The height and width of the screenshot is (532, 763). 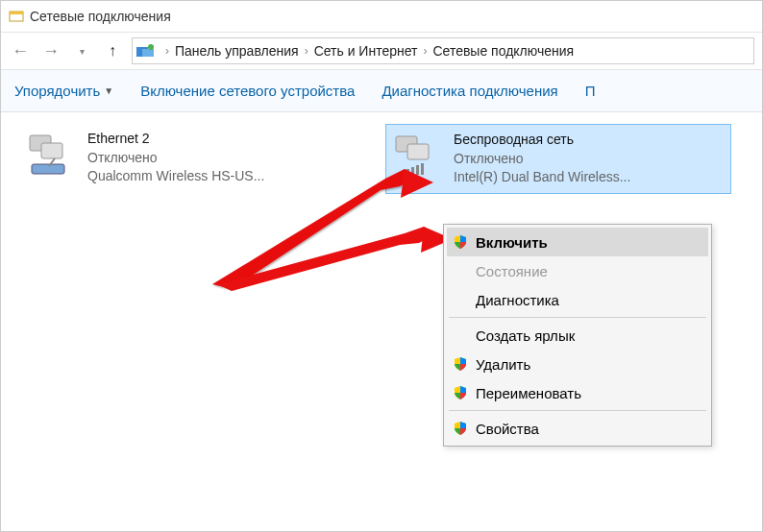 I want to click on menu-label: Состояние, so click(x=511, y=271).